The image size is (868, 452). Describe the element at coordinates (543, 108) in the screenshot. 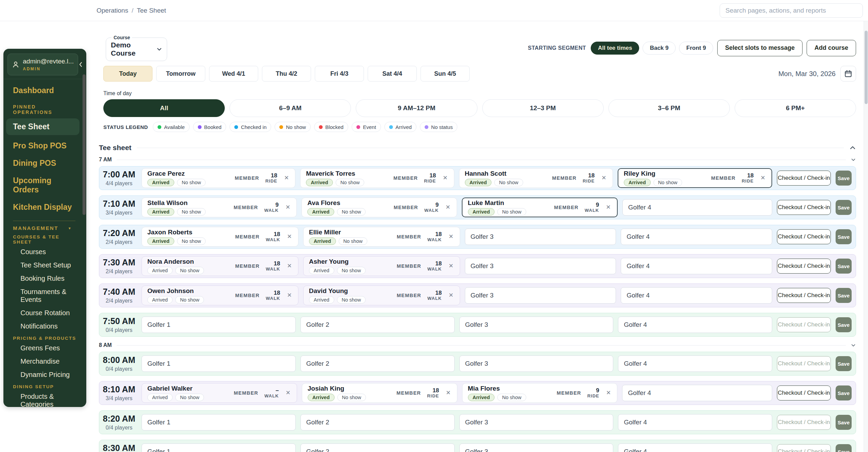

I see `time-filter-12-3-pm: 12–3 PM` at that location.